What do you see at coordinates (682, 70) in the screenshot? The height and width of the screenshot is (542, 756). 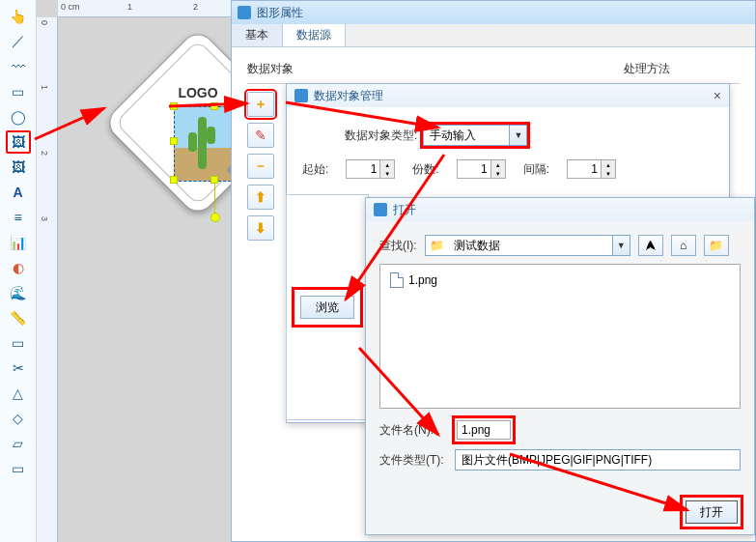 I see `section-process-method: 处理方法` at bounding box center [682, 70].